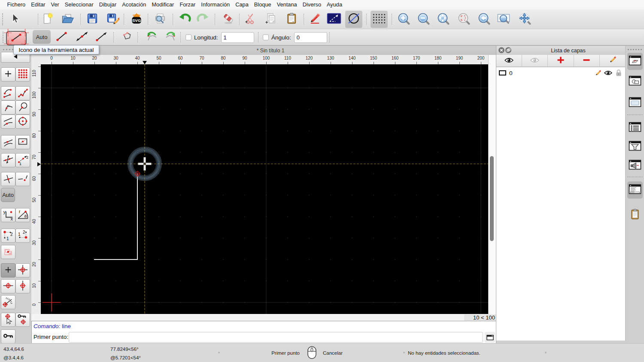 This screenshot has width=644, height=362. I want to click on entity-list-tab, so click(635, 128).